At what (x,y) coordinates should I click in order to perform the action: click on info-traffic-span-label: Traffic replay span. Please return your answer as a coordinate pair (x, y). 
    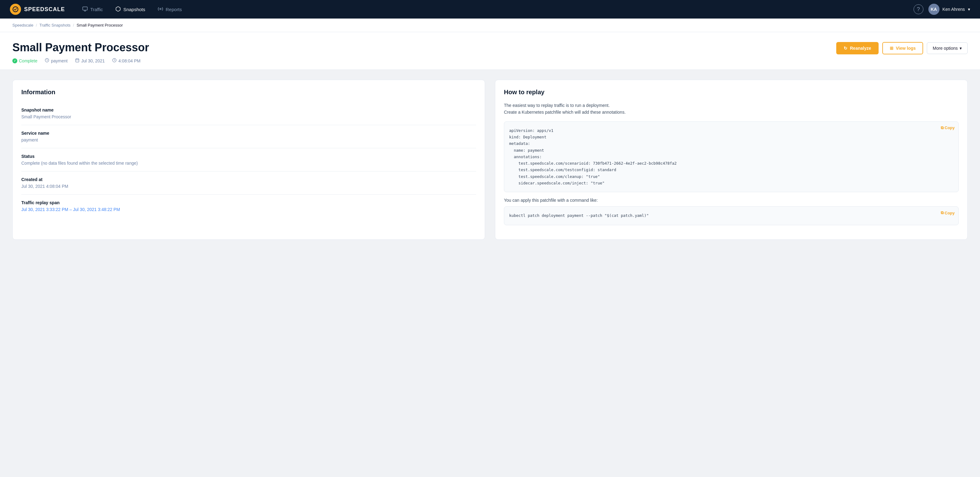
    Looking at the image, I should click on (249, 203).